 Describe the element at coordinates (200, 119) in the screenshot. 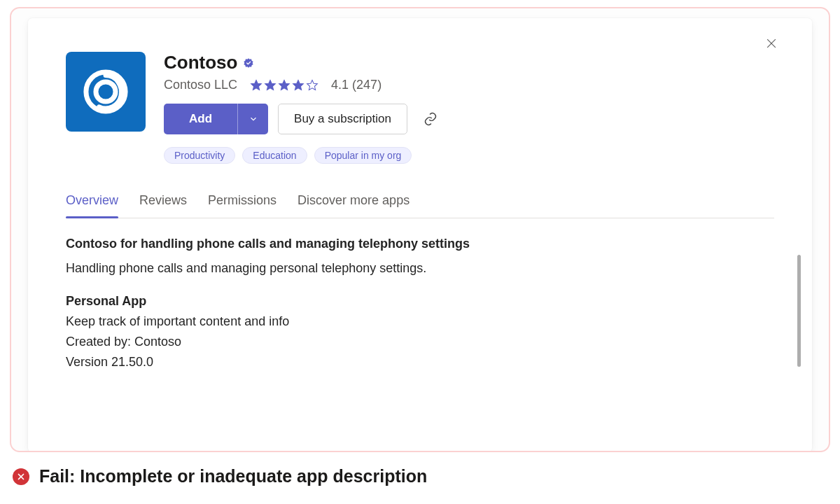

I see `add-button: Add` at that location.